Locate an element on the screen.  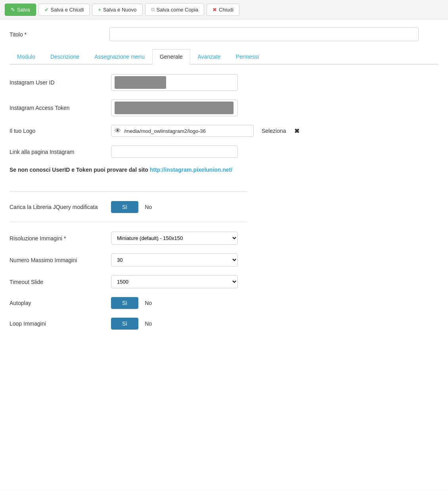
jquery-label: Carica la Libreria JQuery modificata is located at coordinates (57, 207).